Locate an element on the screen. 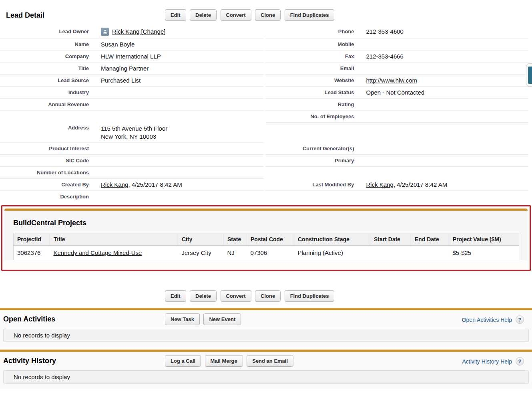 This screenshot has height=400, width=532. field-row-primary: Primary is located at coordinates (397, 161).